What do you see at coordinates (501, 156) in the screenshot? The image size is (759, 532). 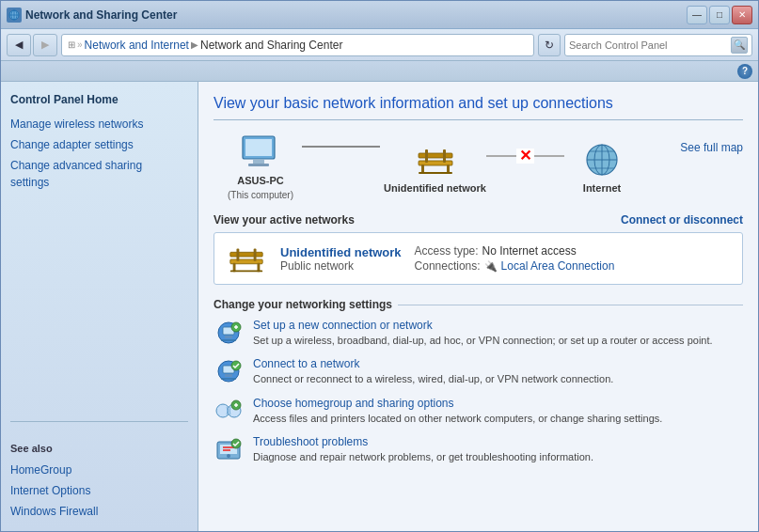 I see `net-line-2-left` at bounding box center [501, 156].